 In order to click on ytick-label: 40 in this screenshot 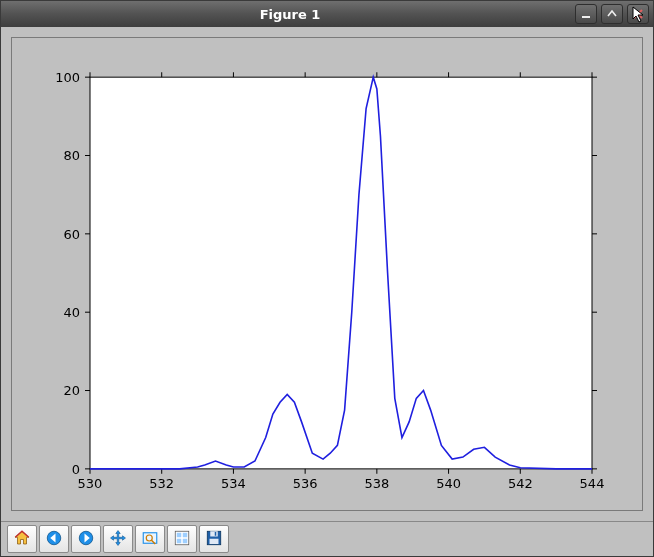, I will do `click(72, 312)`.